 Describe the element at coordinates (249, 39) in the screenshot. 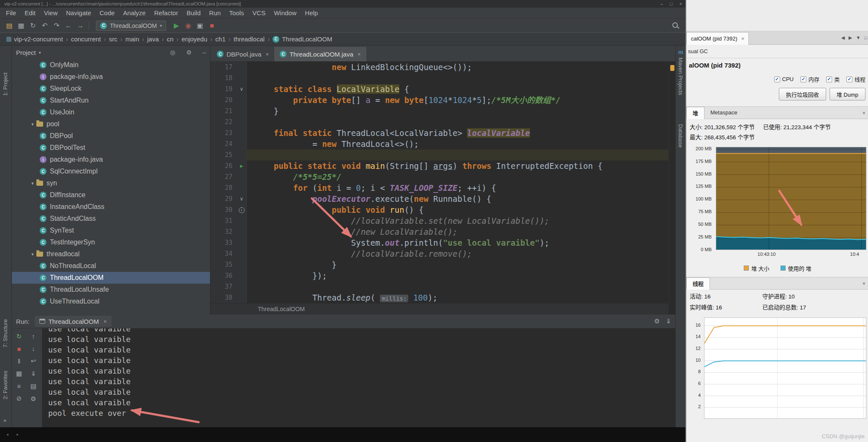

I see `breadcrumb-item-threadlocal: threadlocal` at that location.